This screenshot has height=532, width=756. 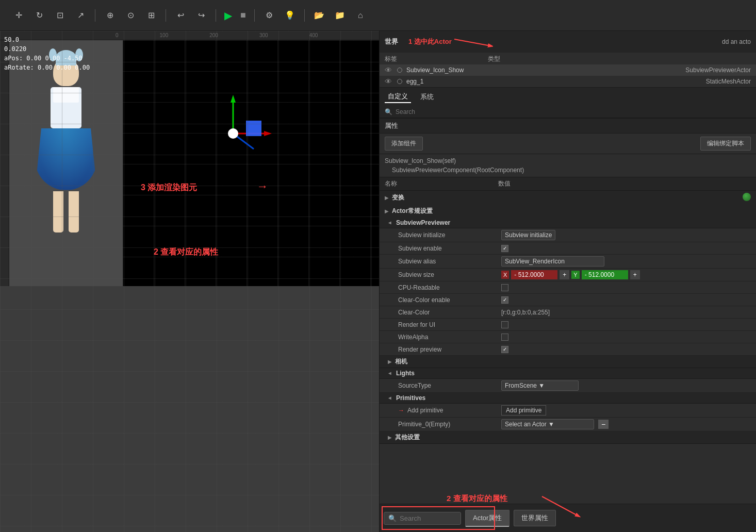 I want to click on prop-name-renderui: Render for UI, so click(x=450, y=325).